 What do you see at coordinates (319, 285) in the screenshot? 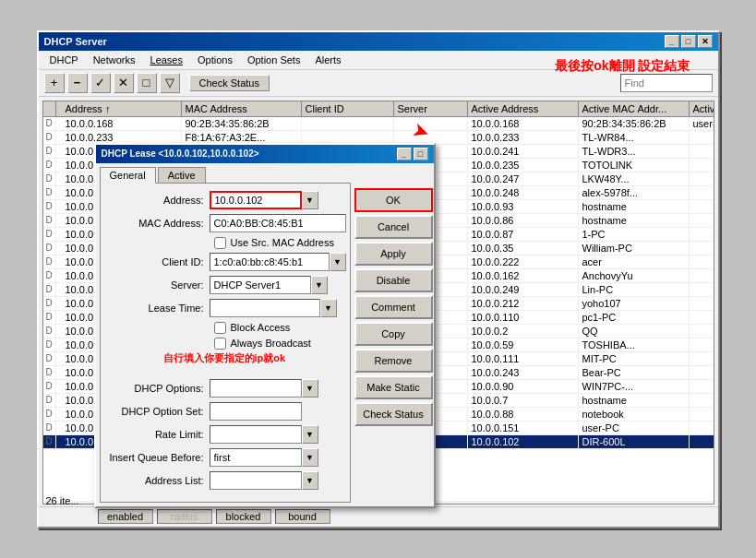
I see `server-dropdown-btn: ▼` at bounding box center [319, 285].